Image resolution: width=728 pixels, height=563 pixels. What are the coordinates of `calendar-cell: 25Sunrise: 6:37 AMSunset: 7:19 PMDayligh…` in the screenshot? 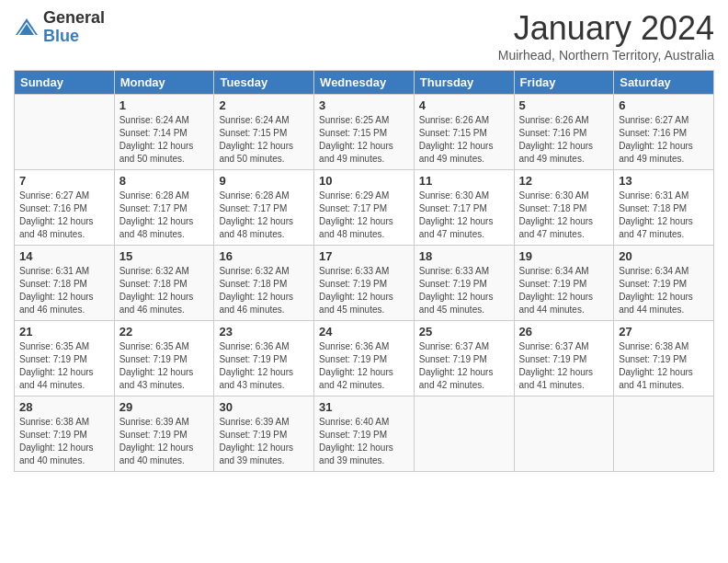 It's located at (463, 359).